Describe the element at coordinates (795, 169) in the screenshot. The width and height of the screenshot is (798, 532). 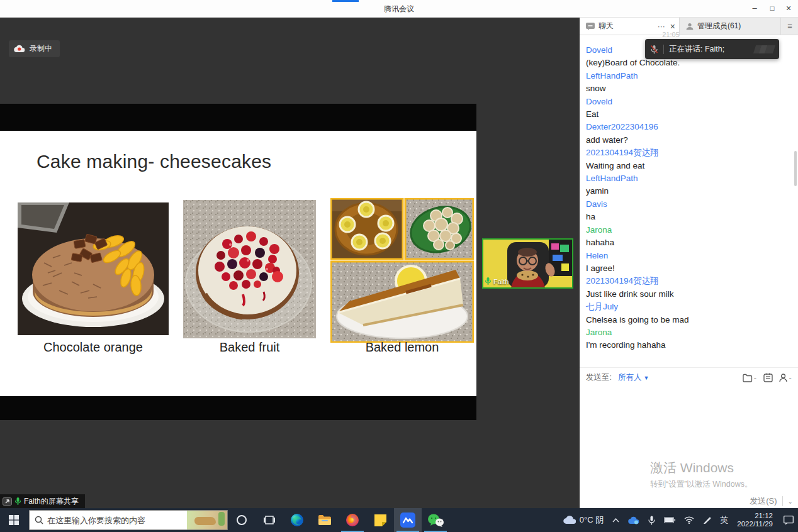
I see `chat-scrollbar` at that location.